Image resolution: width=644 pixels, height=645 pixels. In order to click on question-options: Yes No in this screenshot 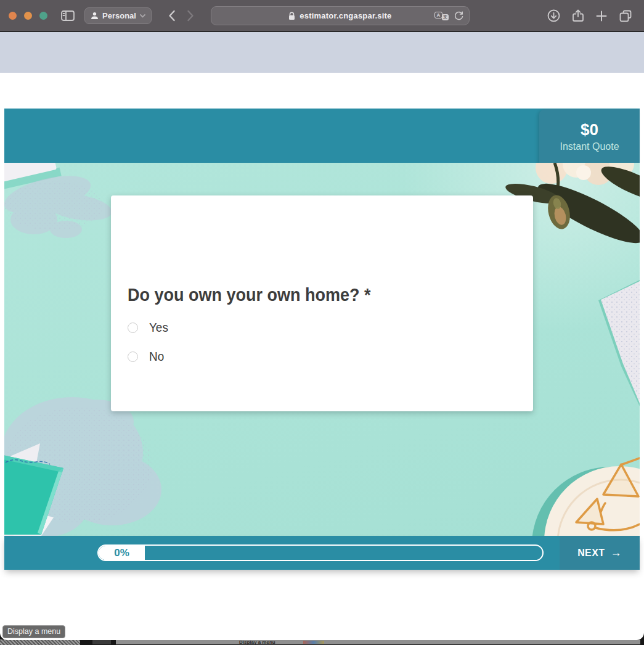, I will do `click(149, 342)`.